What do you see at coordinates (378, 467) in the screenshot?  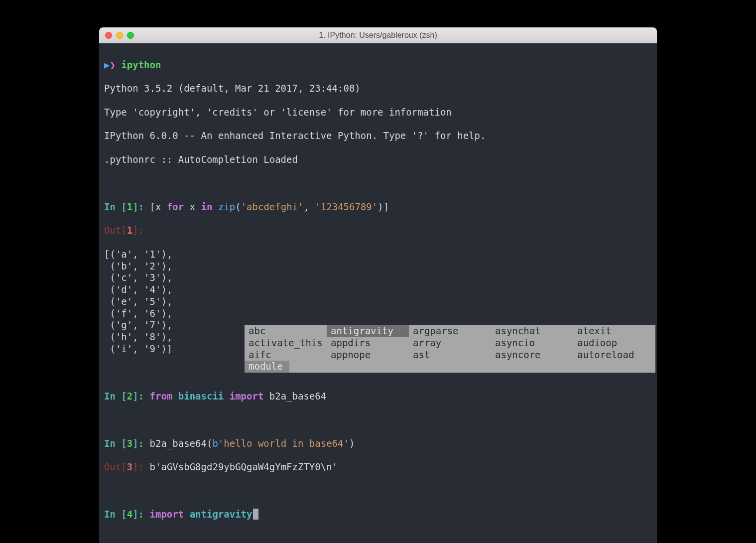 I see `out-prompt-3: Out[3]: b'aGVsbG8gd29ybGQgaW4gYmFzZTY0\n…` at bounding box center [378, 467].